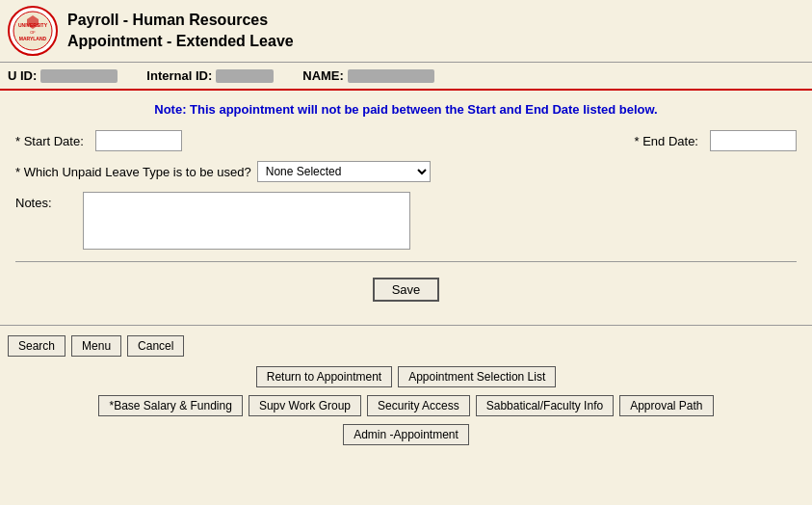  Describe the element at coordinates (181, 31) in the screenshot. I see `page-title: Payroll - Human Resources Appointment - …` at that location.